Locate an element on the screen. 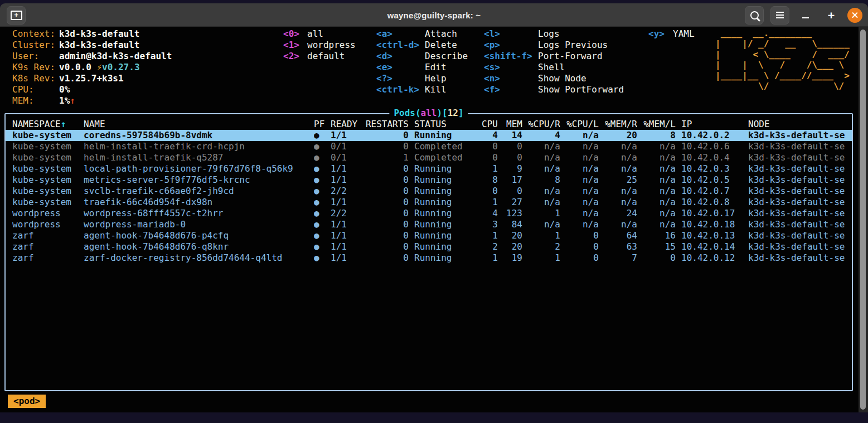 The width and height of the screenshot is (868, 423). table-row: wordpresswordpress-mariadb-0●1/10Running… is located at coordinates (429, 225).